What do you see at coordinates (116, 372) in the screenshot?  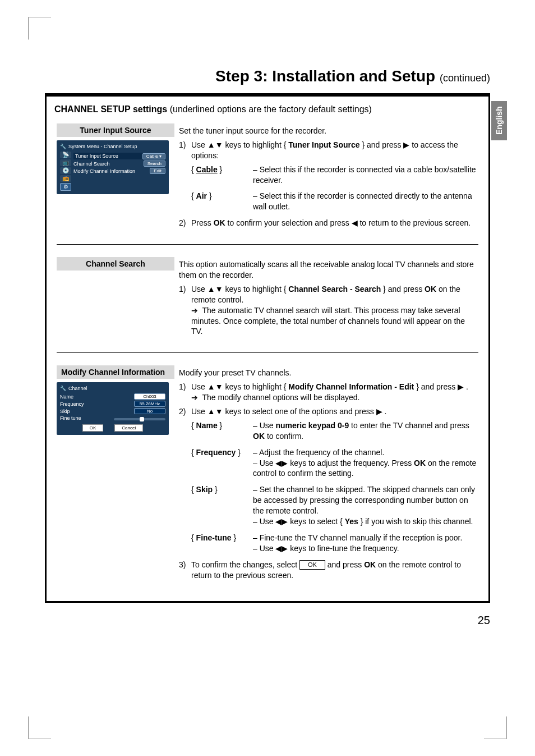 I see `modify-heading: Modify Channel Information` at bounding box center [116, 372].